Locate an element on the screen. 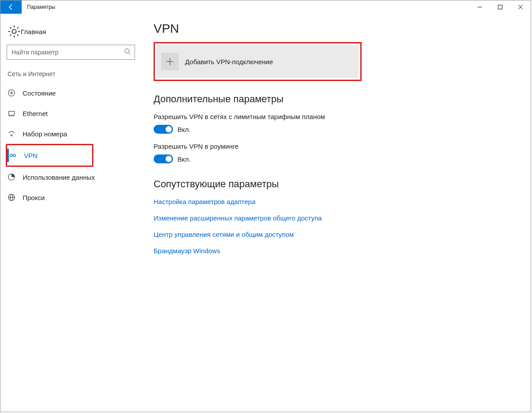 The height and width of the screenshot is (413, 532). sidebar-item-dialup: Набор номера is located at coordinates (69, 134).